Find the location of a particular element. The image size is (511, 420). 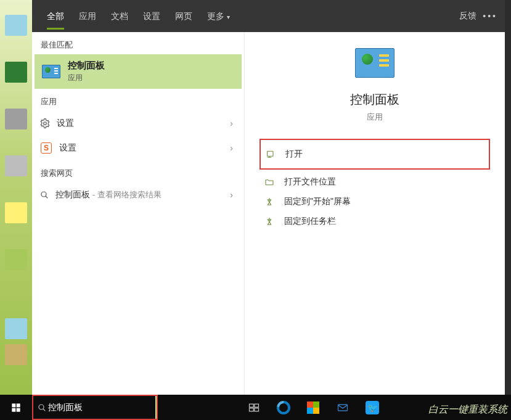

desktop-wallpaper-strip is located at coordinates (16, 197).